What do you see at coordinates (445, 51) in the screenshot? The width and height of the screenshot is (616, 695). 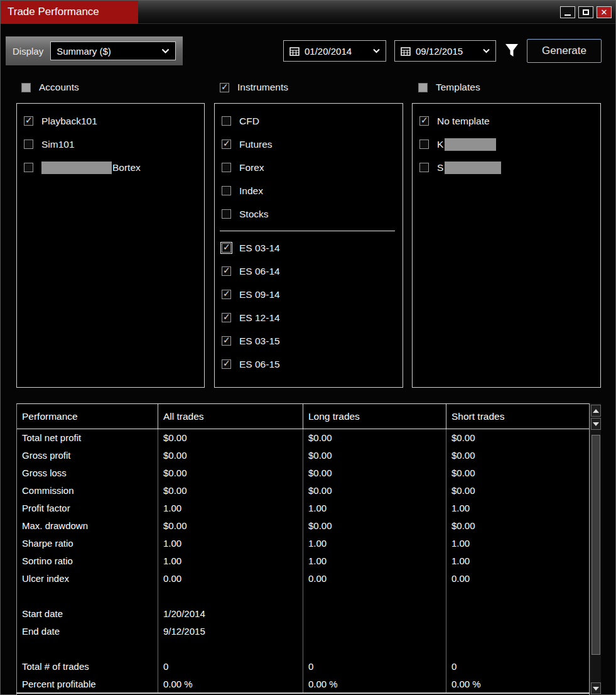 I see `date-to-picker: 09/12/2015` at bounding box center [445, 51].